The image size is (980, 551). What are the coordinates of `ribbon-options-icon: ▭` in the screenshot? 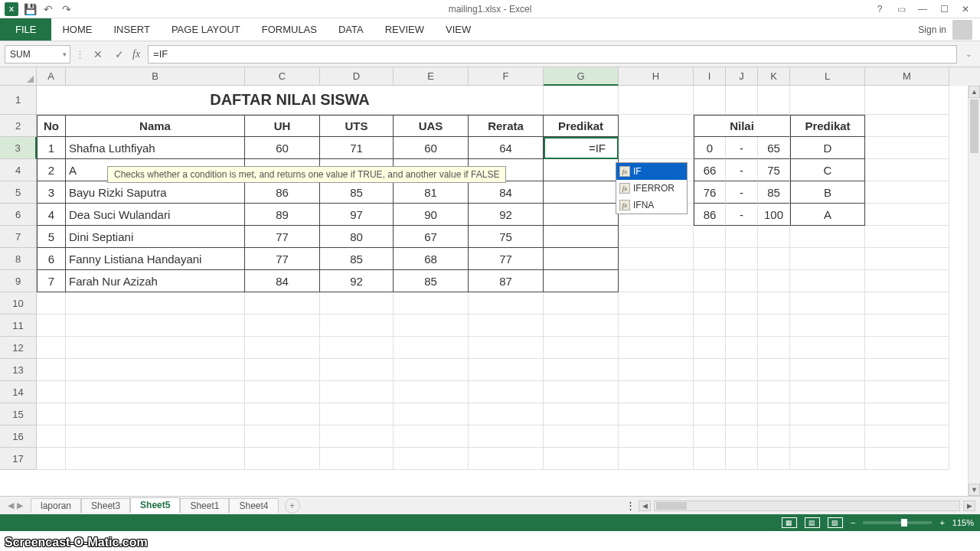 It's located at (901, 9).